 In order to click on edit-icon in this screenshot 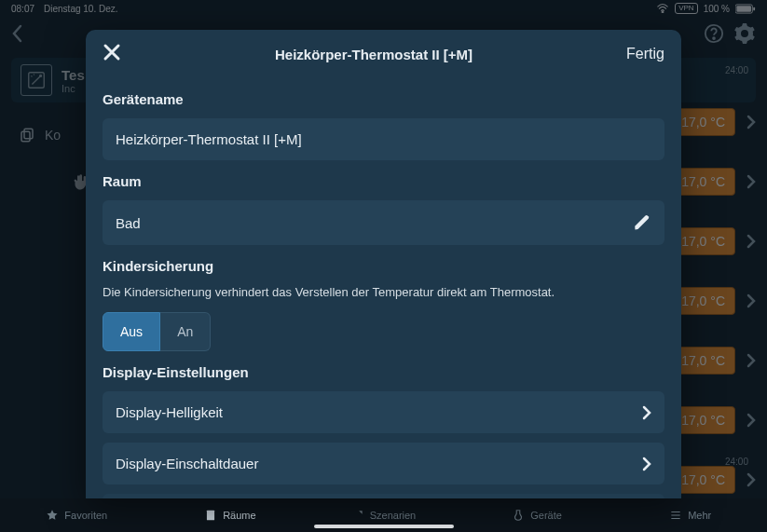, I will do `click(642, 223)`.